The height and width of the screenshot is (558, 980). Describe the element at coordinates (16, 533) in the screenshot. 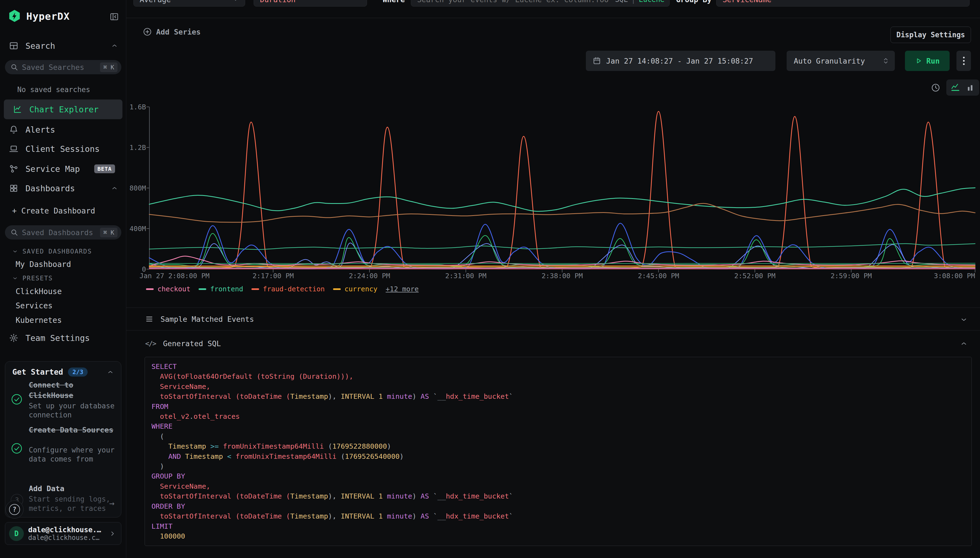

I see `avatar: D` at that location.